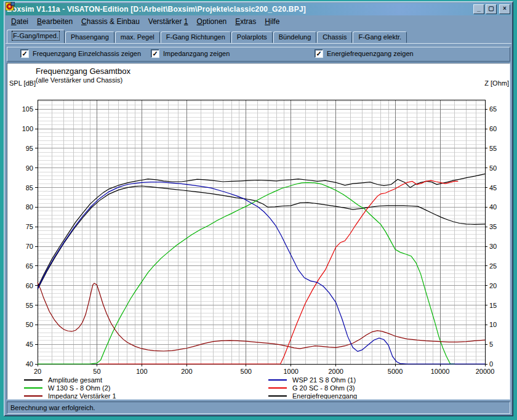 The height and width of the screenshot is (420, 517). Describe the element at coordinates (324, 388) in the screenshot. I see `legend-label: G 20 SC - 8 Ohm (3)` at that location.